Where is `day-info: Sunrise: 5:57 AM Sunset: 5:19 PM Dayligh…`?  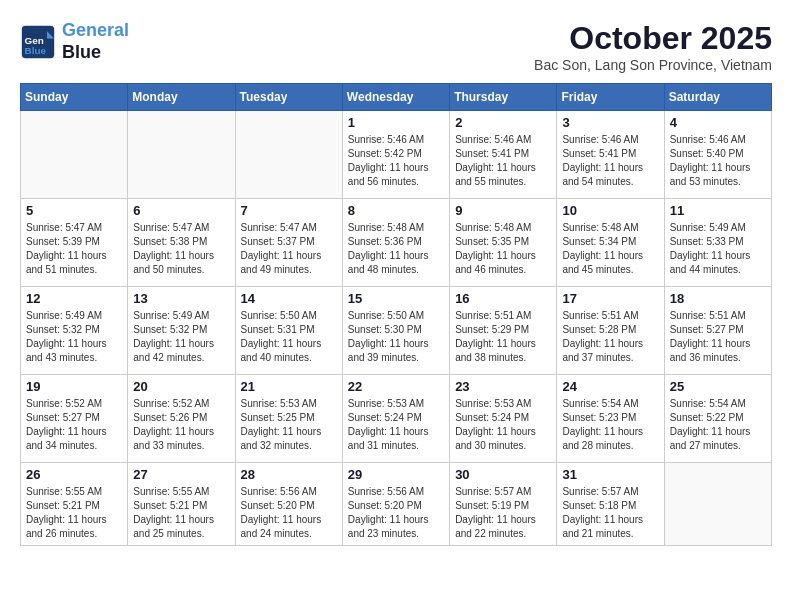 day-info: Sunrise: 5:57 AM Sunset: 5:19 PM Dayligh… is located at coordinates (503, 513).